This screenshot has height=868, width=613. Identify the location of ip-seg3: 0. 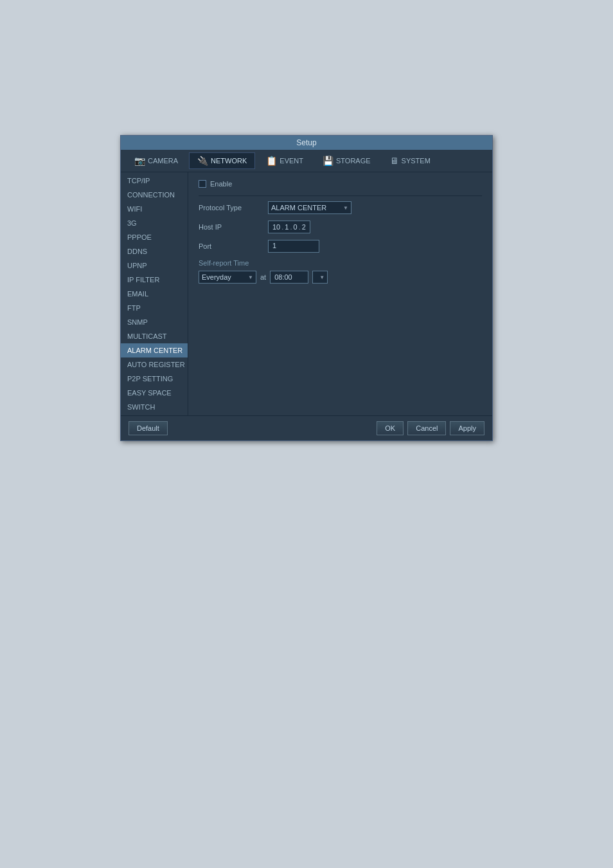
(296, 227).